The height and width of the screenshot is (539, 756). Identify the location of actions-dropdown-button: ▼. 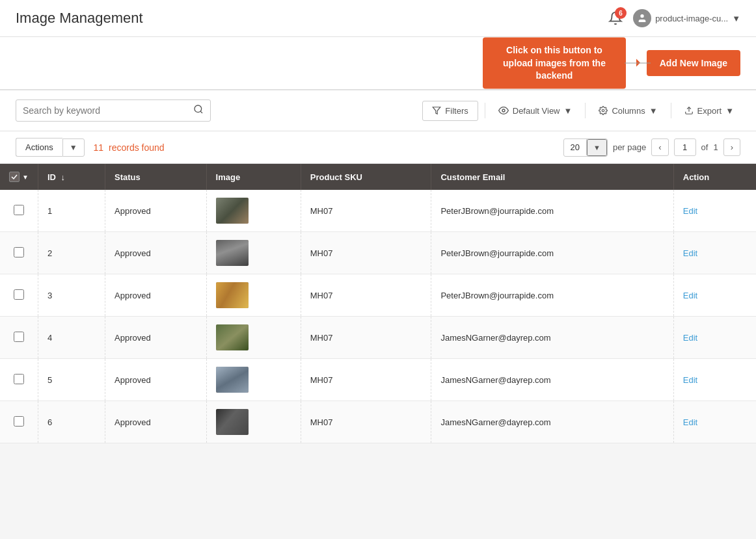
(74, 148).